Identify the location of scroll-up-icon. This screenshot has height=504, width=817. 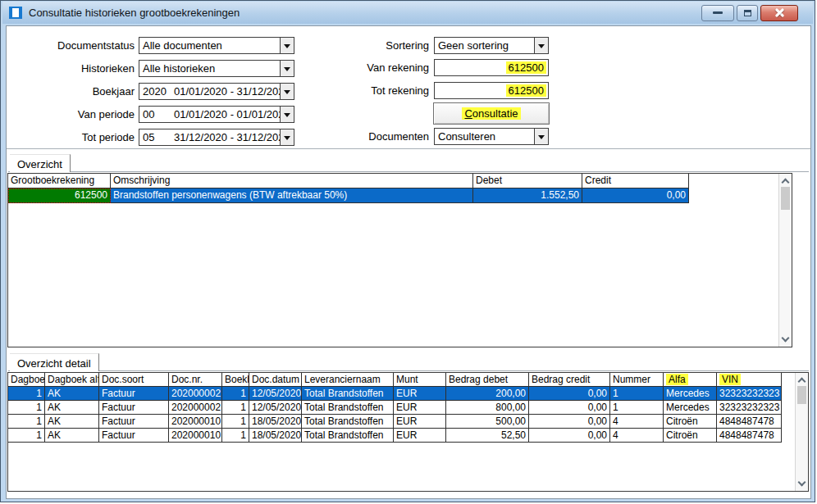
(786, 180).